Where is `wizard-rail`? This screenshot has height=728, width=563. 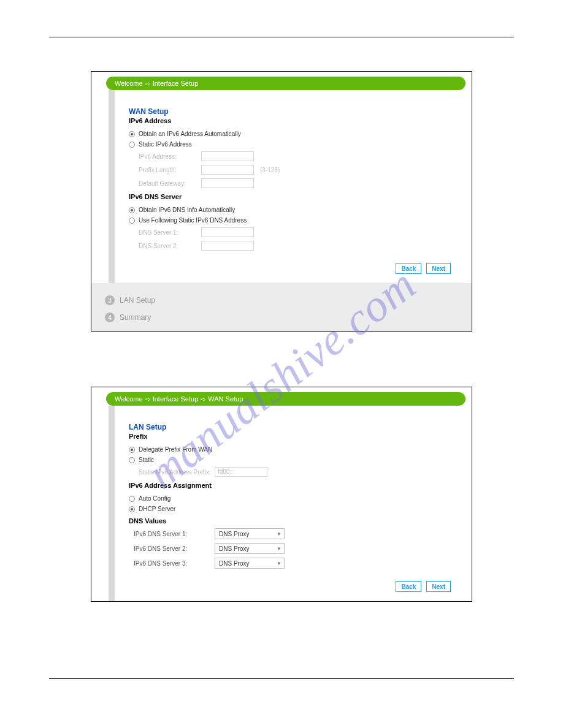 wizard-rail is located at coordinates (112, 504).